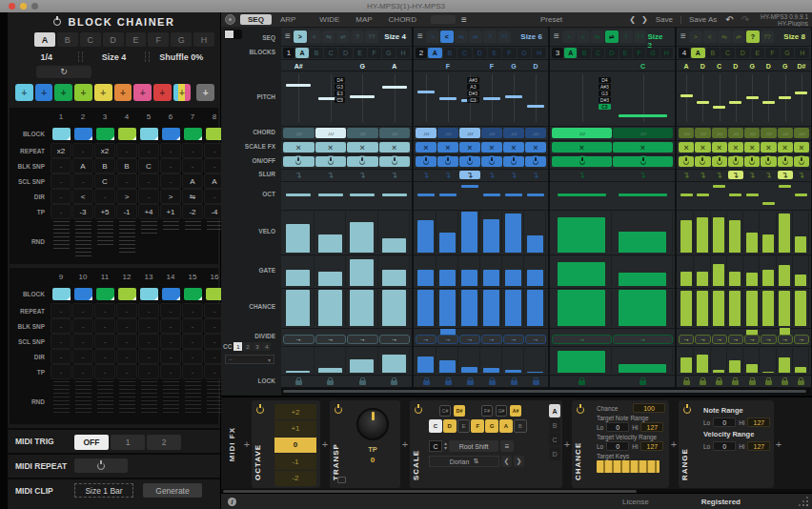 This screenshot has height=509, width=812. What do you see at coordinates (426, 337) in the screenshot?
I see `divide-cell: →` at bounding box center [426, 337].